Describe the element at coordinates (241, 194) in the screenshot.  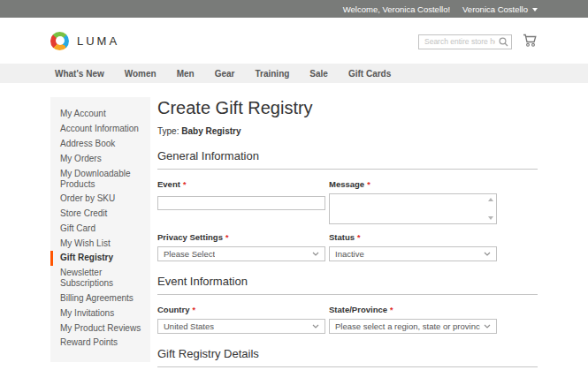
I see `event-field: Event*` at that location.